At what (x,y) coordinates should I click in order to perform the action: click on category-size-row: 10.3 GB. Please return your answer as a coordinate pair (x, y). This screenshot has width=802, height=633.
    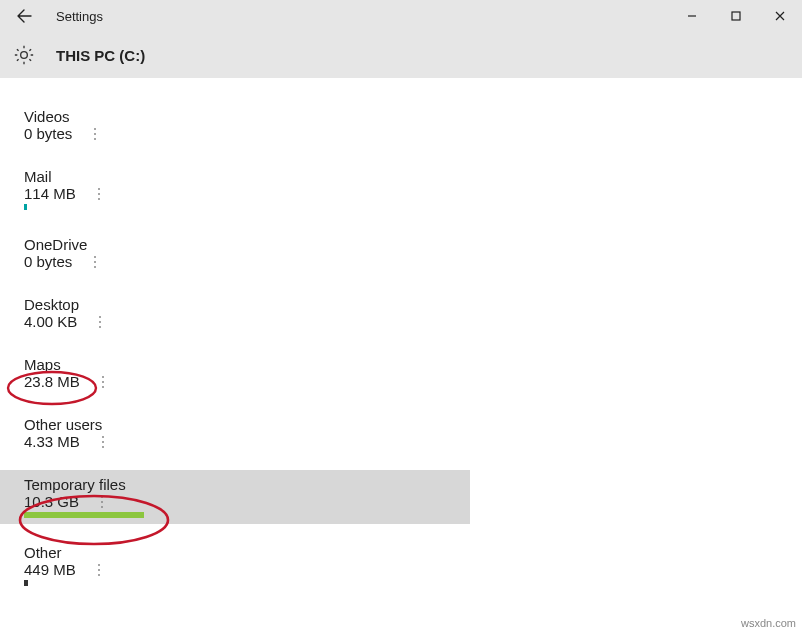
    Looking at the image, I should click on (247, 502).